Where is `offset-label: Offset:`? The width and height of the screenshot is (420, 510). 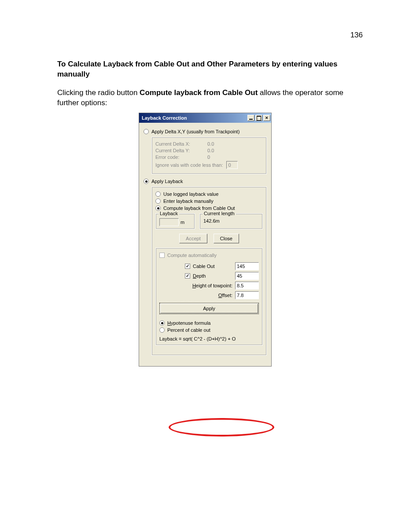
offset-label: Offset: is located at coordinates (225, 295).